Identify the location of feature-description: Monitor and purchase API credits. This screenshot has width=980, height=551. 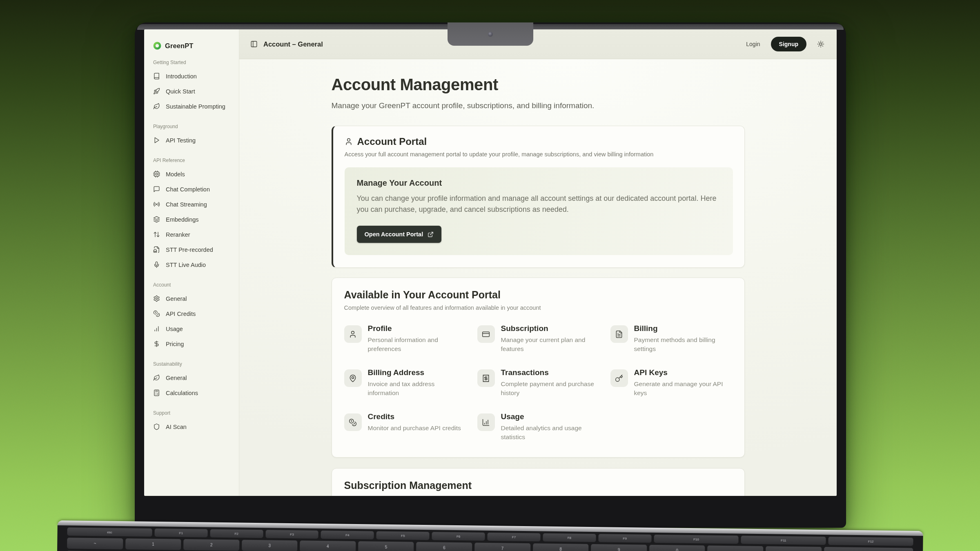
(414, 428).